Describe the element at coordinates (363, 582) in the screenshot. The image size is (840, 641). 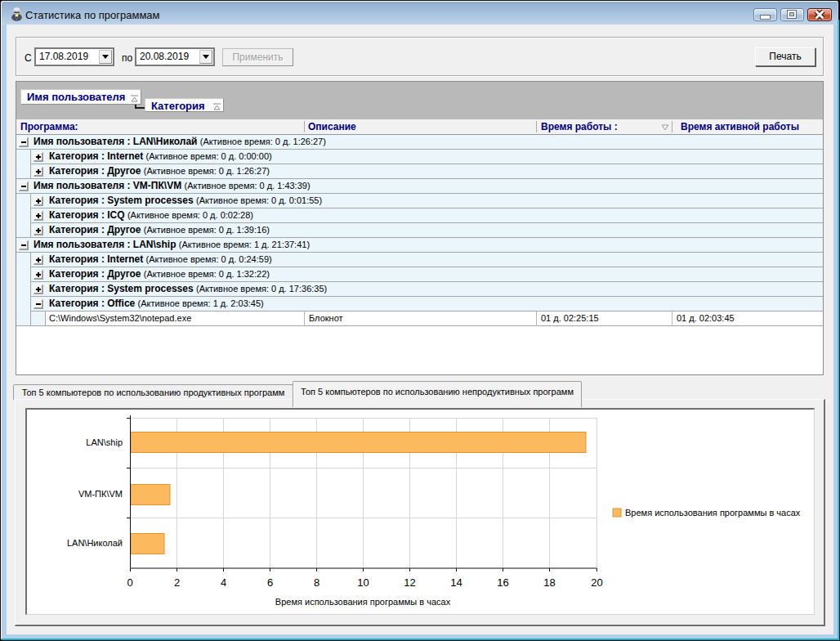
I see `svg-text: 10` at that location.